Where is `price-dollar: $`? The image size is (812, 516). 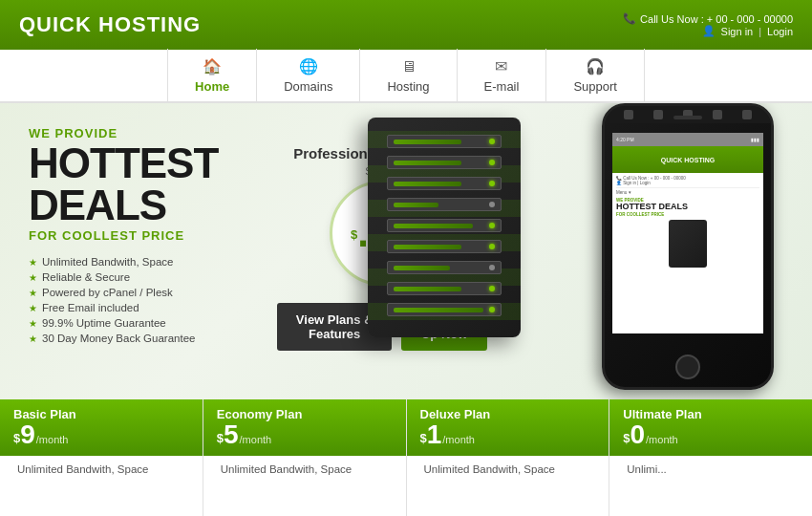
price-dollar: $ is located at coordinates (353, 235).